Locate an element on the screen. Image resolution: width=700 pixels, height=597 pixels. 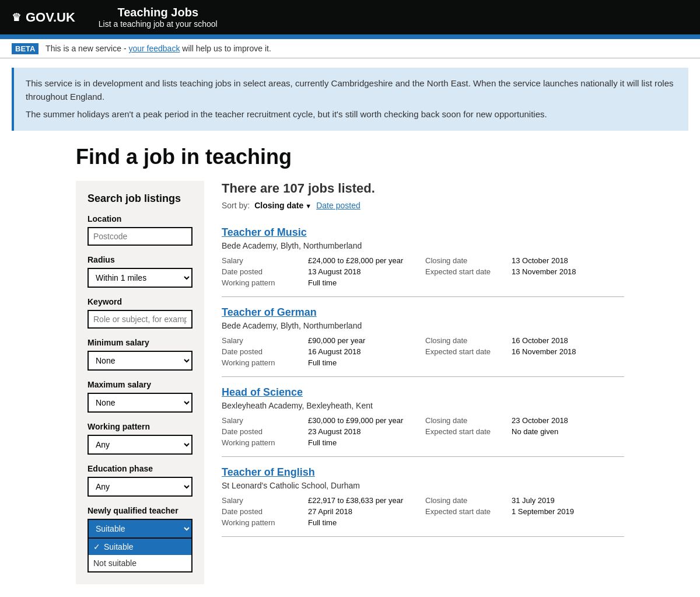
salary-value: £30,000 to £99,000 per year is located at coordinates (364, 420).